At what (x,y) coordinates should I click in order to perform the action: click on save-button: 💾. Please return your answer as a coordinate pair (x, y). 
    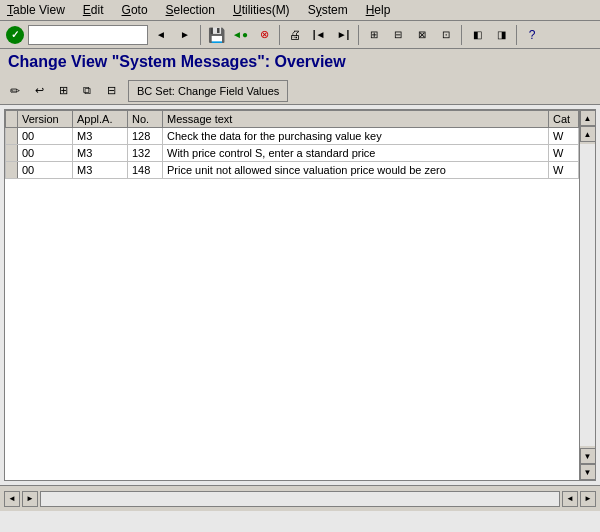
    Looking at the image, I should click on (216, 35).